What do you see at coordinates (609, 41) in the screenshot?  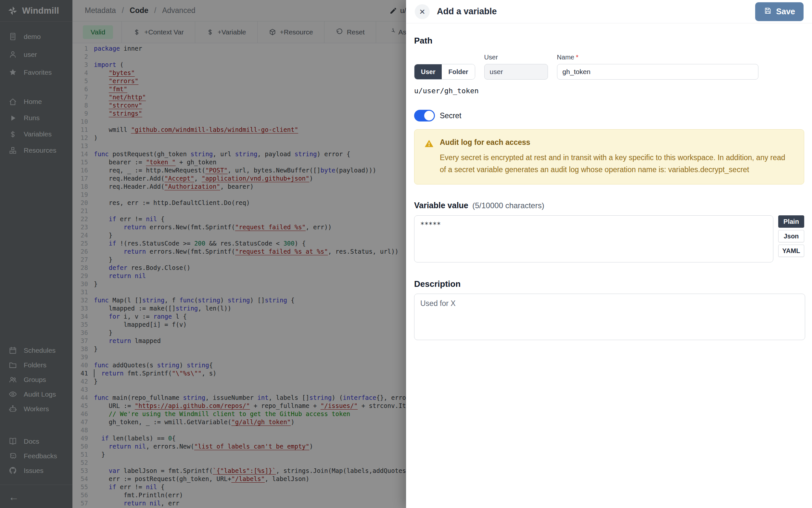 I see `path-section-heading: Path` at bounding box center [609, 41].